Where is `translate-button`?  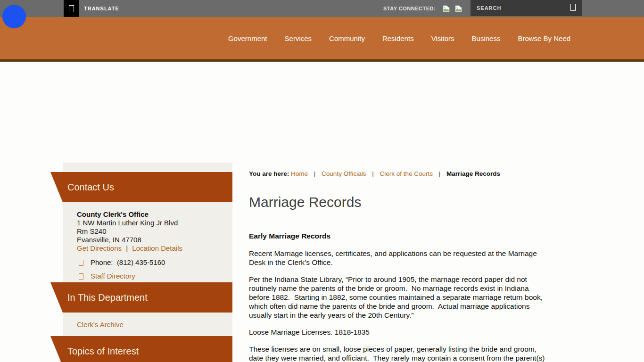 translate-button is located at coordinates (72, 8).